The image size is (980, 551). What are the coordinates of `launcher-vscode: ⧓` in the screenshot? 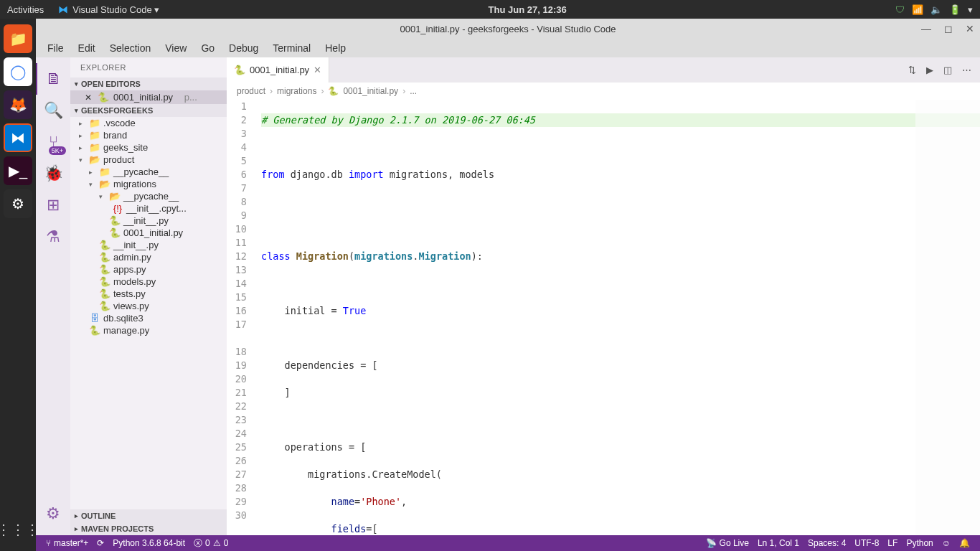 It's located at (18, 138).